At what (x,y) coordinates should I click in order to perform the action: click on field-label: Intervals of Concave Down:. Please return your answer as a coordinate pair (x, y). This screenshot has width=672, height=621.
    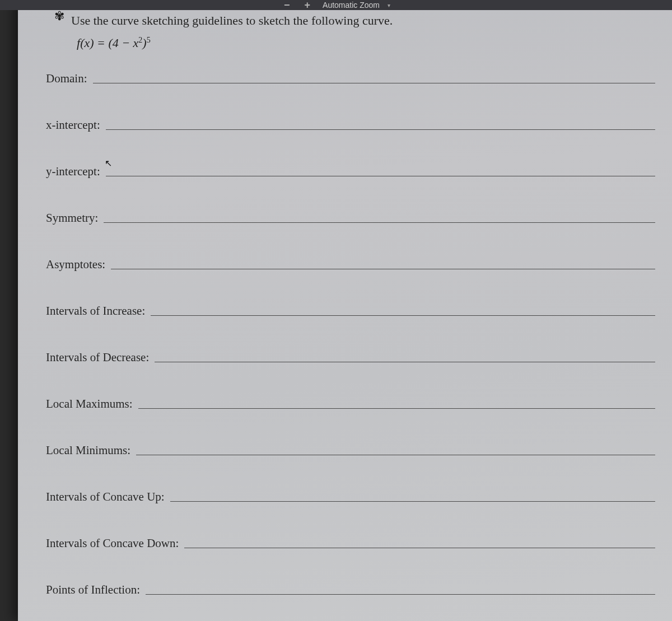
    Looking at the image, I should click on (112, 543).